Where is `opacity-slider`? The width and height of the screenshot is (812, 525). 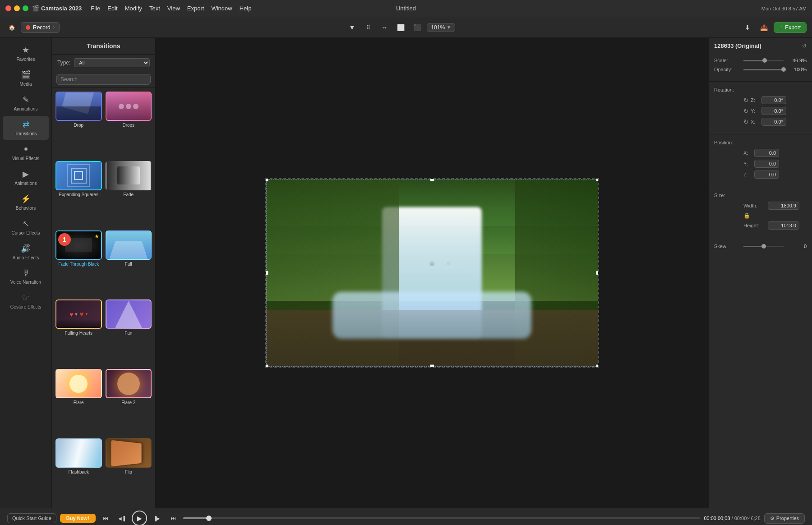 opacity-slider is located at coordinates (763, 69).